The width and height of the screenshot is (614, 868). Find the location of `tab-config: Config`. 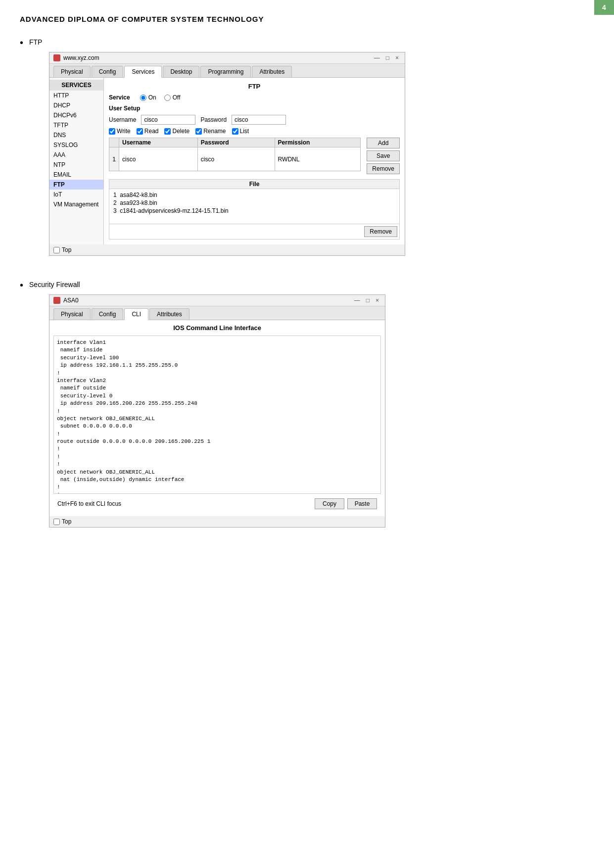

tab-config: Config is located at coordinates (108, 71).